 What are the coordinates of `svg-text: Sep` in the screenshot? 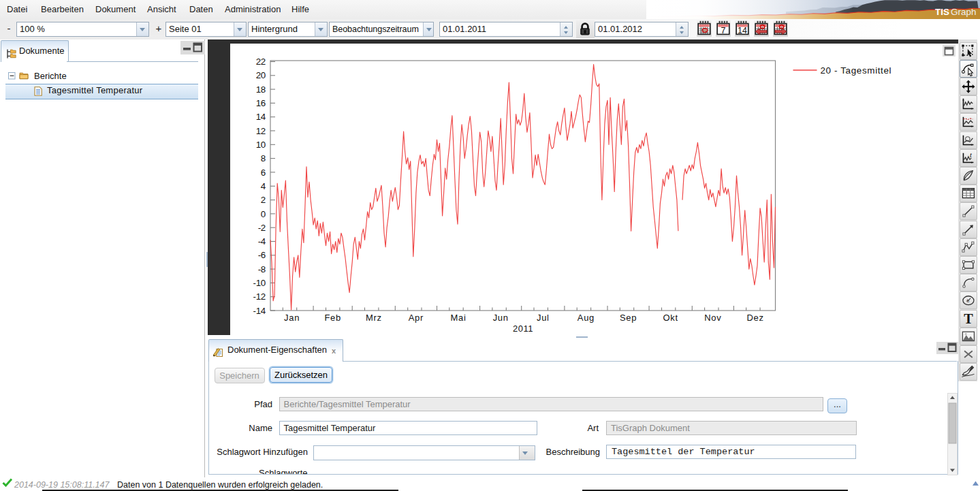 It's located at (628, 317).